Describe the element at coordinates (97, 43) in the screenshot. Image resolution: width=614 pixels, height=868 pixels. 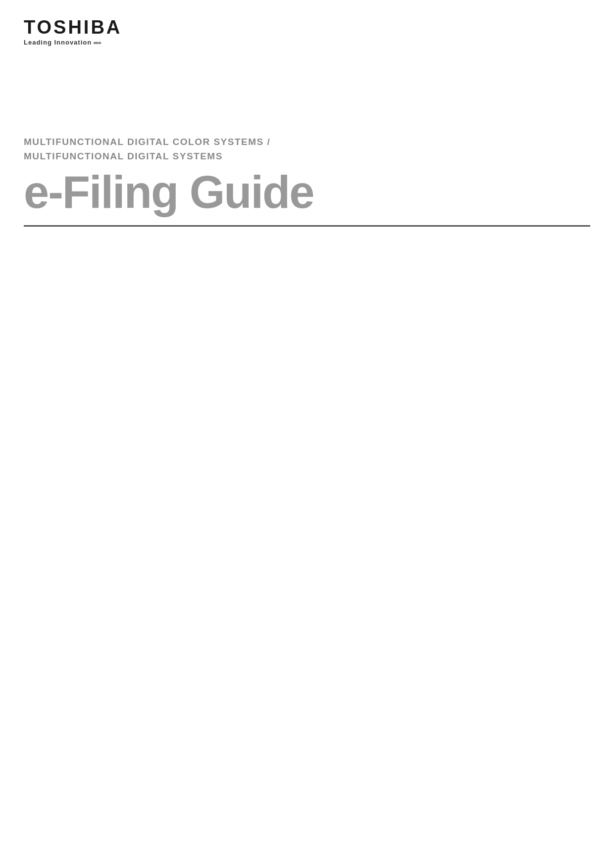
I see `tagline-arrows: »»»` at that location.